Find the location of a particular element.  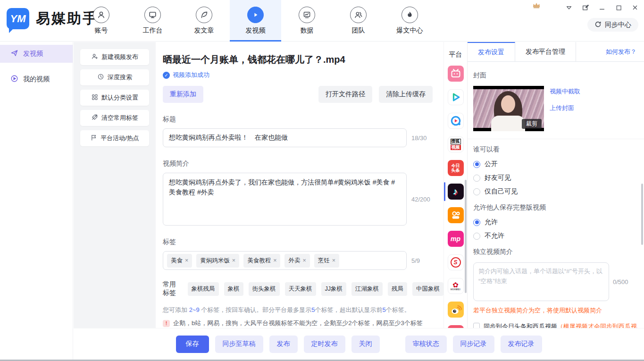

minimize-icon is located at coordinates (602, 8).